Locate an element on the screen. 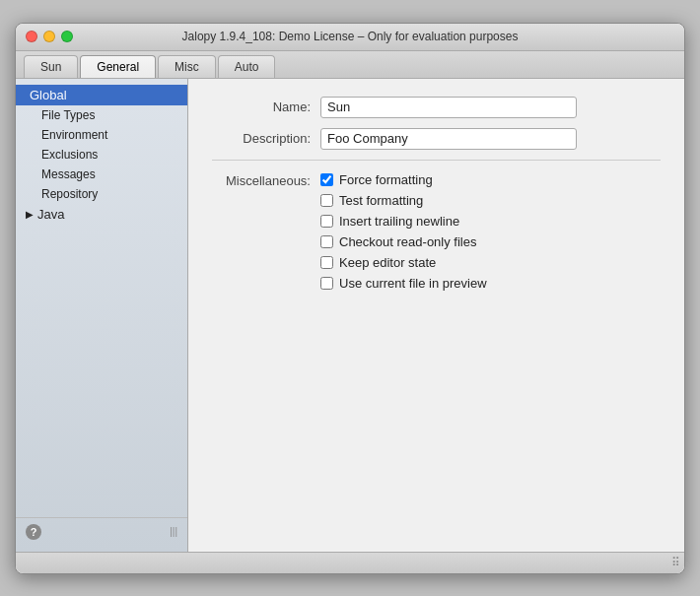 The height and width of the screenshot is (596, 700). tab-auto: Auto is located at coordinates (246, 67).